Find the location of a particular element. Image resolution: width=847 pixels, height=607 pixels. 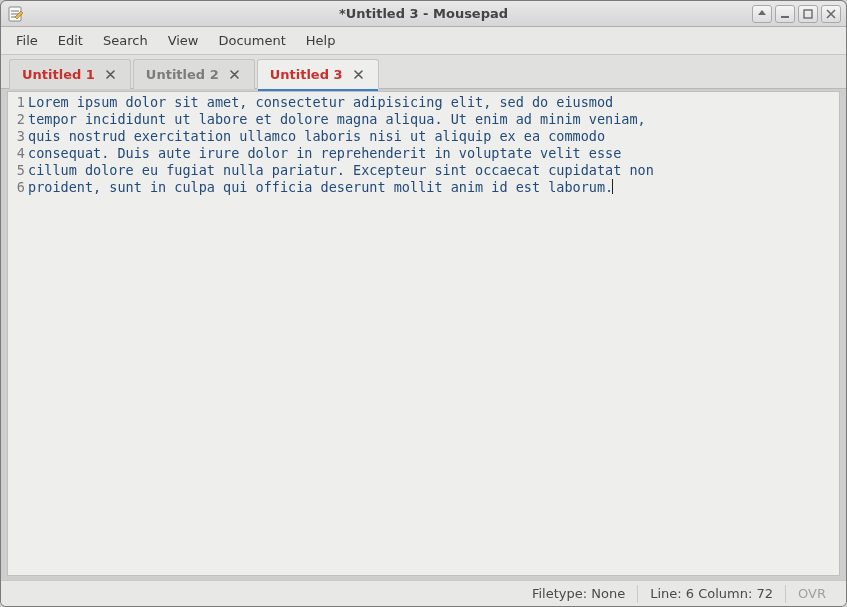

editor-line: consequat. Duis aute irure dolor in repr… is located at coordinates (432, 154).